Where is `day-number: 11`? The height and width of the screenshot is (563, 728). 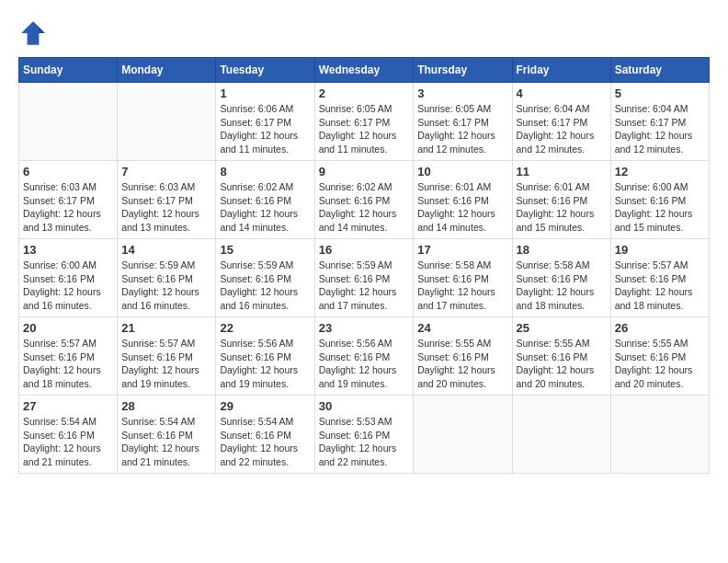
day-number: 11 is located at coordinates (562, 171).